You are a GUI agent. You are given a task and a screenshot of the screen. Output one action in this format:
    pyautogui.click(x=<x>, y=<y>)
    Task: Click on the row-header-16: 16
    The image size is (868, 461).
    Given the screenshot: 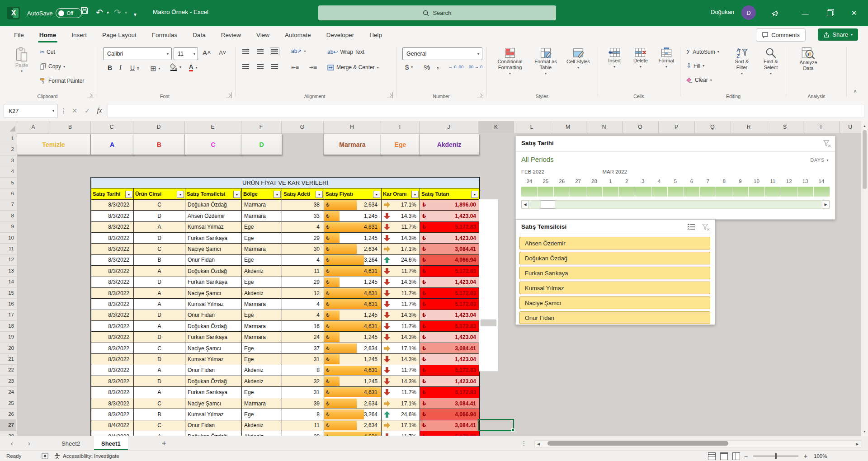 What is the action you would take?
    pyautogui.click(x=8, y=304)
    